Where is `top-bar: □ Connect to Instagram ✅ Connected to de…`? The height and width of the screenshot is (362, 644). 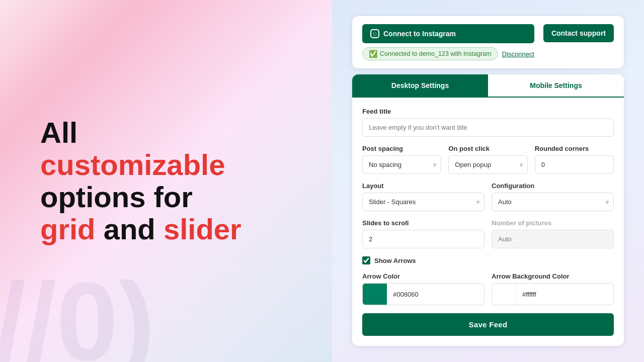 top-bar: □ Connect to Instagram ✅ Connected to de… is located at coordinates (488, 42).